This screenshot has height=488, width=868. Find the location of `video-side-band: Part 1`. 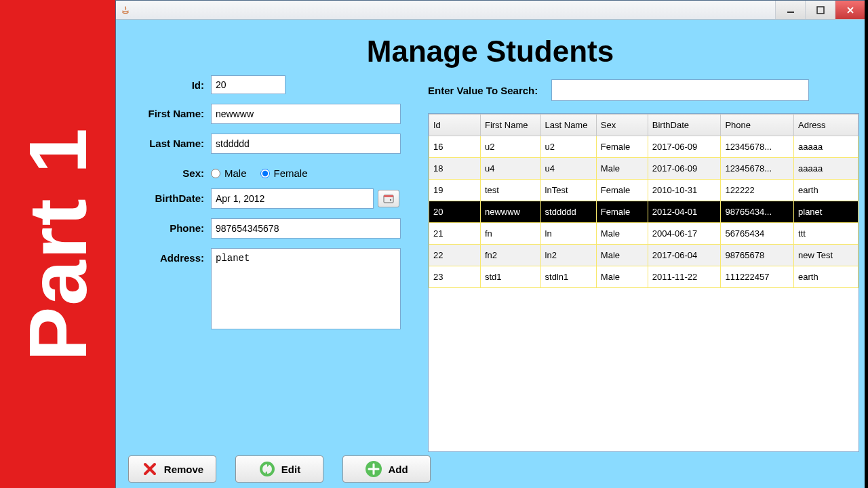

video-side-band: Part 1 is located at coordinates (58, 244).